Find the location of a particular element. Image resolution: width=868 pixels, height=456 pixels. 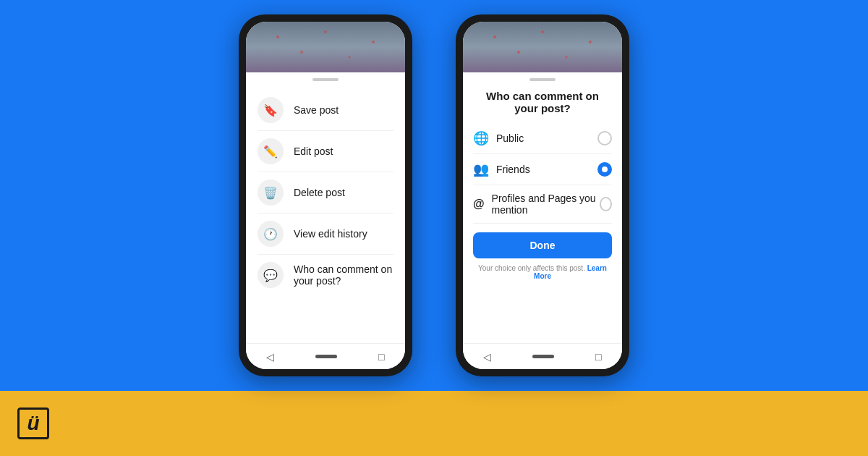

square-icon-right: □ is located at coordinates (598, 357).